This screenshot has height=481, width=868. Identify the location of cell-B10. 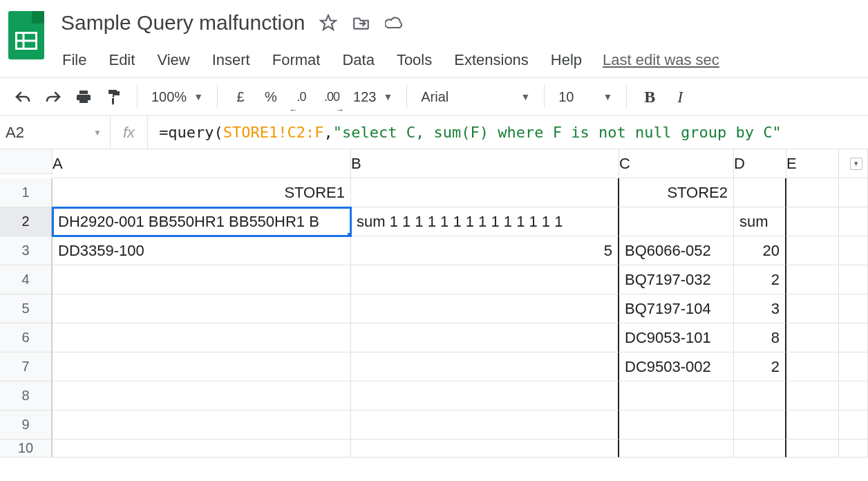
(485, 449).